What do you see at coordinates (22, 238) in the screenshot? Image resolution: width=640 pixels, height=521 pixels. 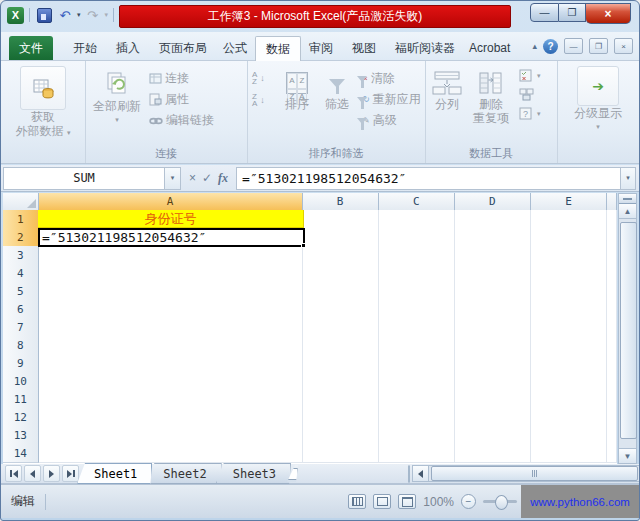 I see `row-header-2: 2` at bounding box center [22, 238].